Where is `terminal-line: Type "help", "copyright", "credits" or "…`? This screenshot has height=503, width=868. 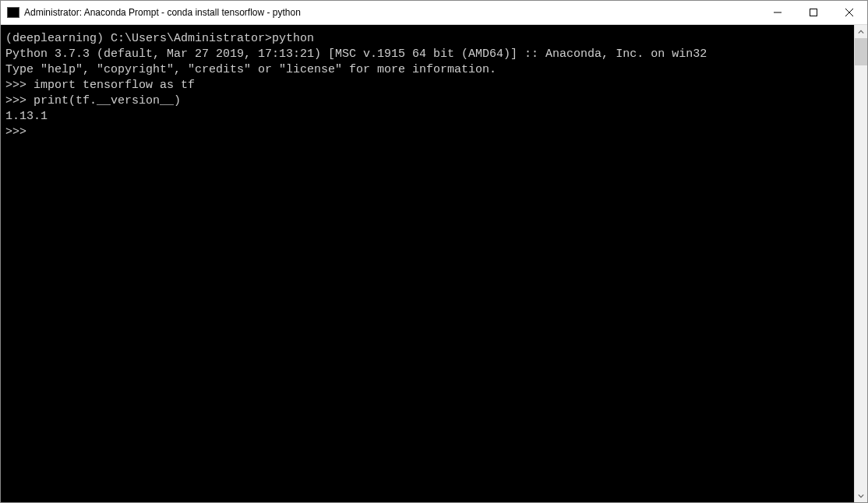
terminal-line: Type "help", "copyright", "credits" or "… is located at coordinates (427, 70).